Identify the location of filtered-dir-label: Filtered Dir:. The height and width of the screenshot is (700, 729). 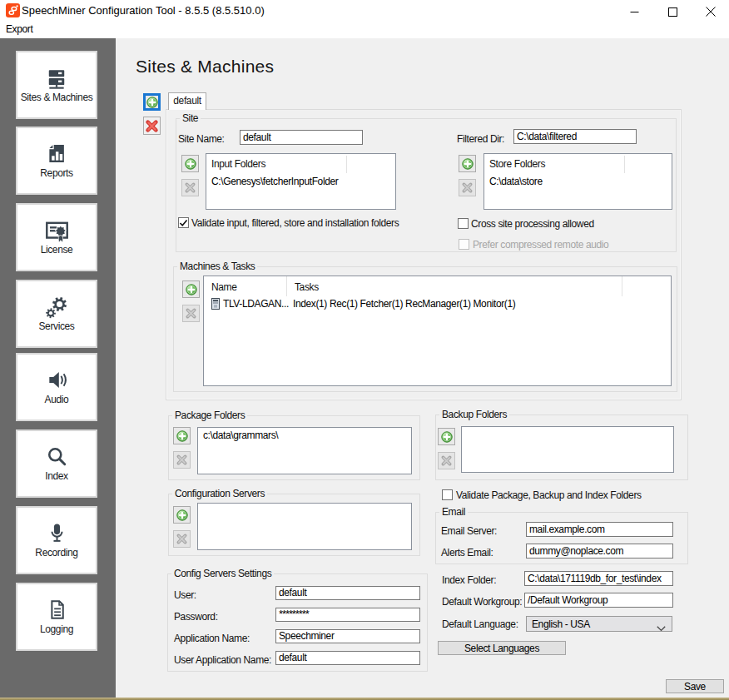
(481, 139).